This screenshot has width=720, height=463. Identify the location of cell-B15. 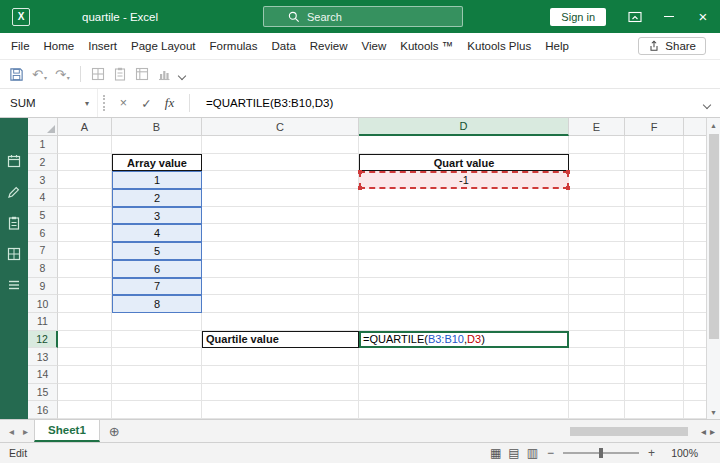
(157, 393).